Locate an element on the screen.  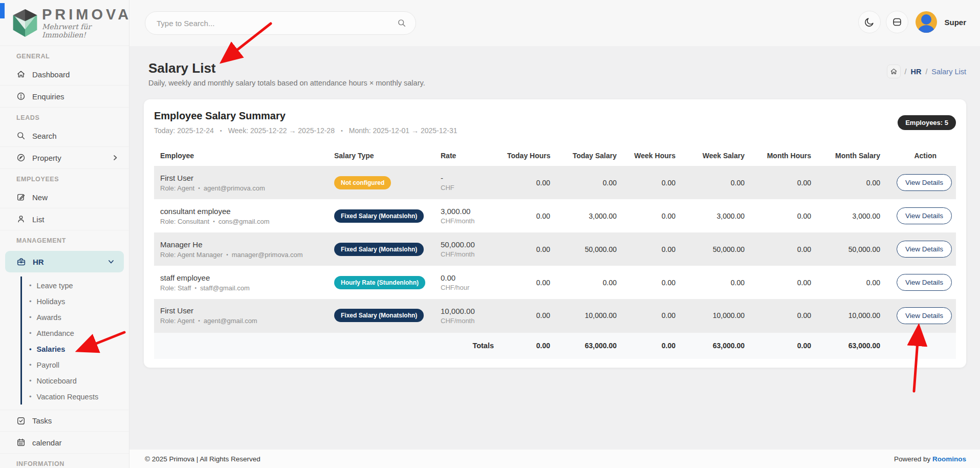
today-salary: 10,000.00 is located at coordinates (585, 315).